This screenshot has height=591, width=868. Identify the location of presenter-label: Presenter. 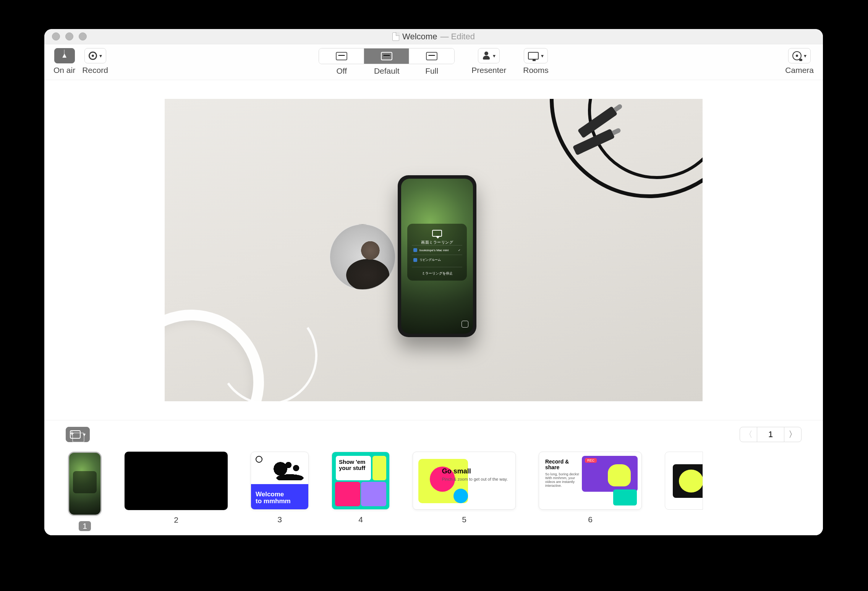
(489, 70).